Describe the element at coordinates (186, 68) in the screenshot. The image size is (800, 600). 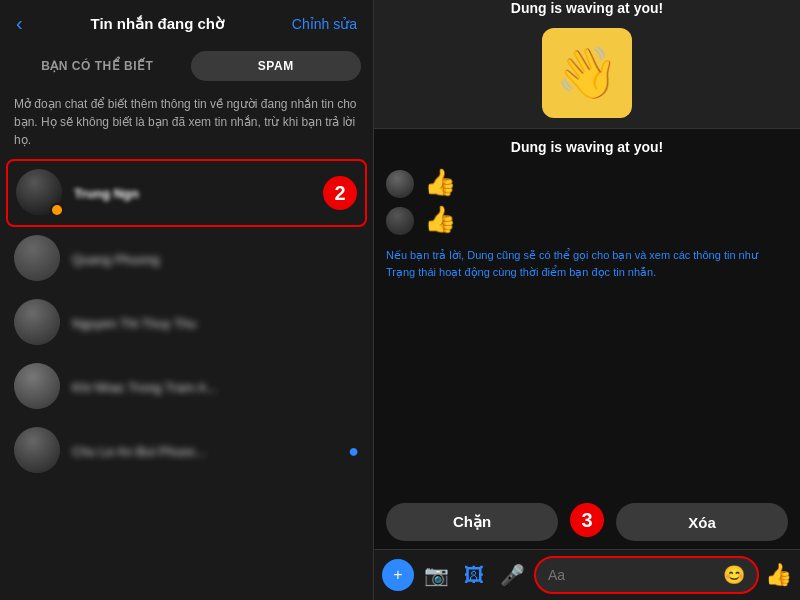
I see `tab-row: BẠN CÓ THỂ BIẾT SPAM` at that location.